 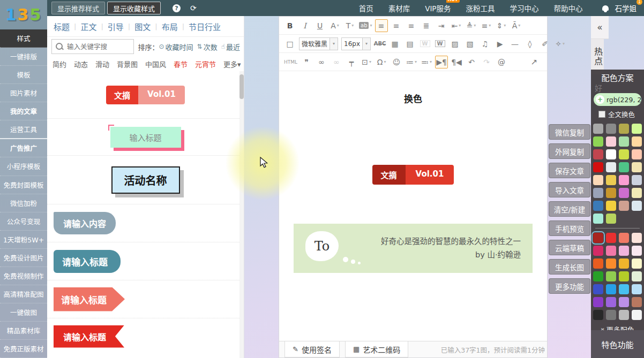 What do you see at coordinates (321, 62) in the screenshot?
I see `insert-link: ∞` at bounding box center [321, 62].